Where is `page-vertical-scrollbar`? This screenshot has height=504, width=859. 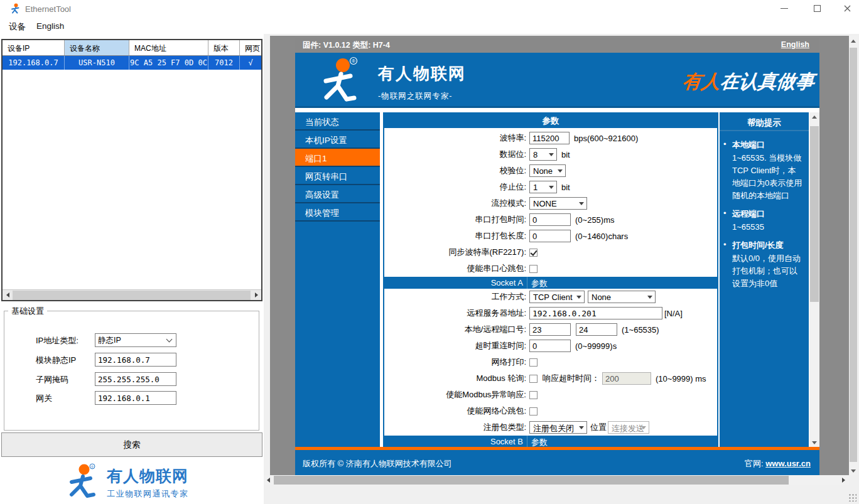 page-vertical-scrollbar is located at coordinates (814, 280).